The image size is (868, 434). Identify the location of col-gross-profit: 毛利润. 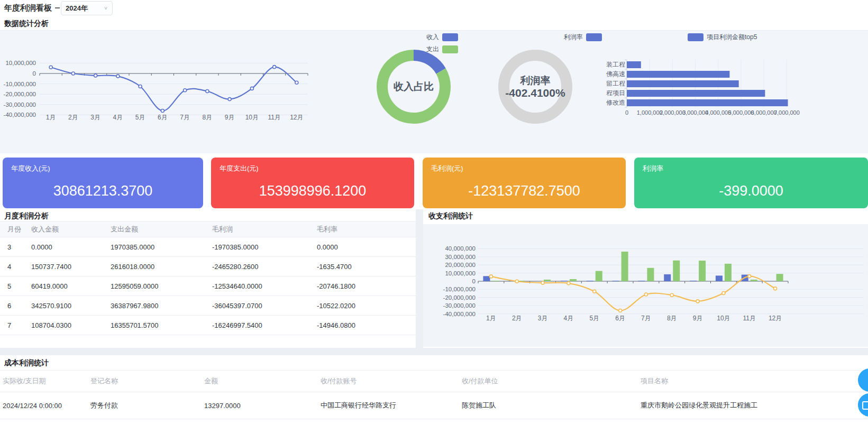
(264, 229).